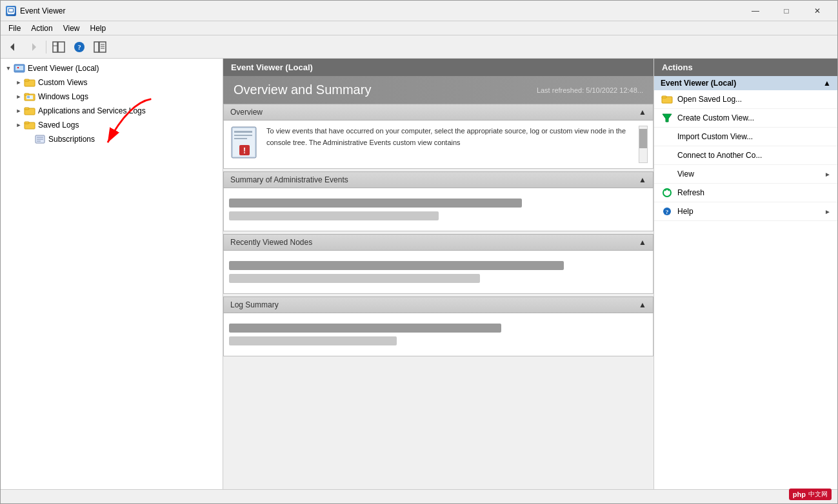 This screenshot has height=504, width=838. What do you see at coordinates (112, 82) in the screenshot?
I see `tree-item-custom-views: ► Custom Views` at bounding box center [112, 82].